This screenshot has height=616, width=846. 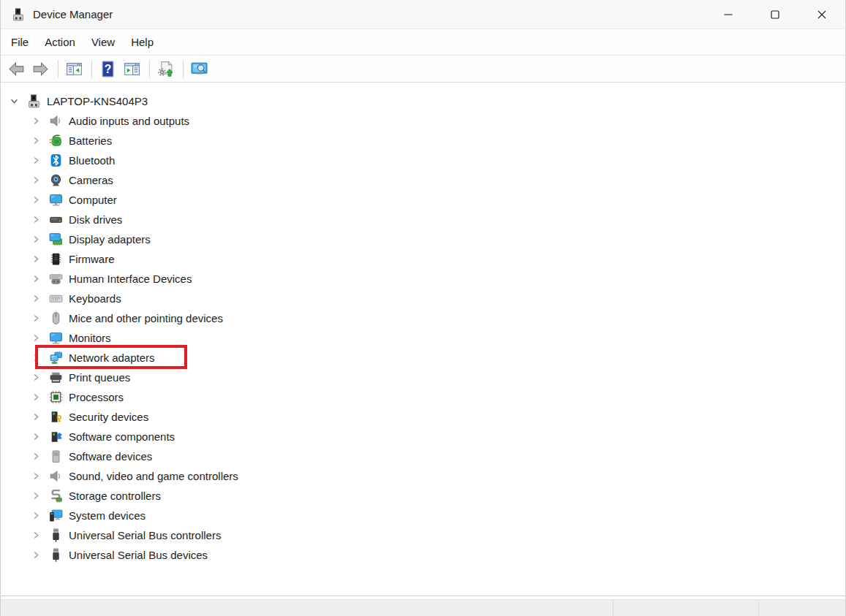 What do you see at coordinates (423, 298) in the screenshot?
I see `tree-item: Keyboards` at bounding box center [423, 298].